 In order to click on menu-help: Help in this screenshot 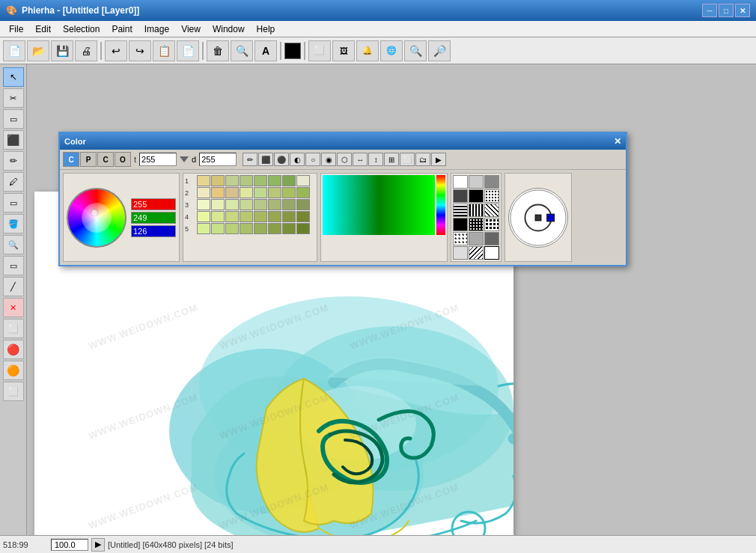, I will do `click(266, 29)`.